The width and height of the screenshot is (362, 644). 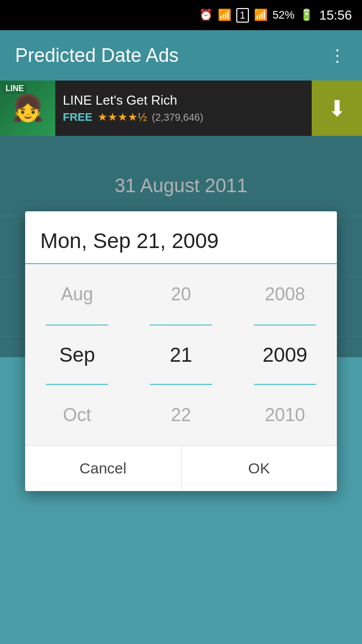 What do you see at coordinates (256, 15) in the screenshot?
I see `status-icons: ⏰ 📶 1 📶 52% 🔋` at bounding box center [256, 15].